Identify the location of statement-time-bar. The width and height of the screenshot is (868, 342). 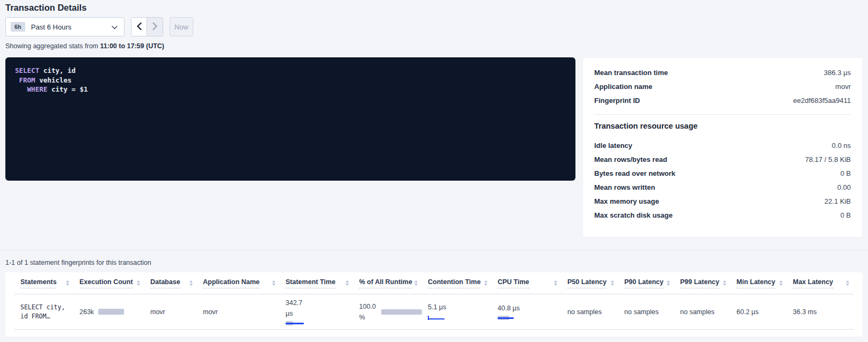
(296, 324).